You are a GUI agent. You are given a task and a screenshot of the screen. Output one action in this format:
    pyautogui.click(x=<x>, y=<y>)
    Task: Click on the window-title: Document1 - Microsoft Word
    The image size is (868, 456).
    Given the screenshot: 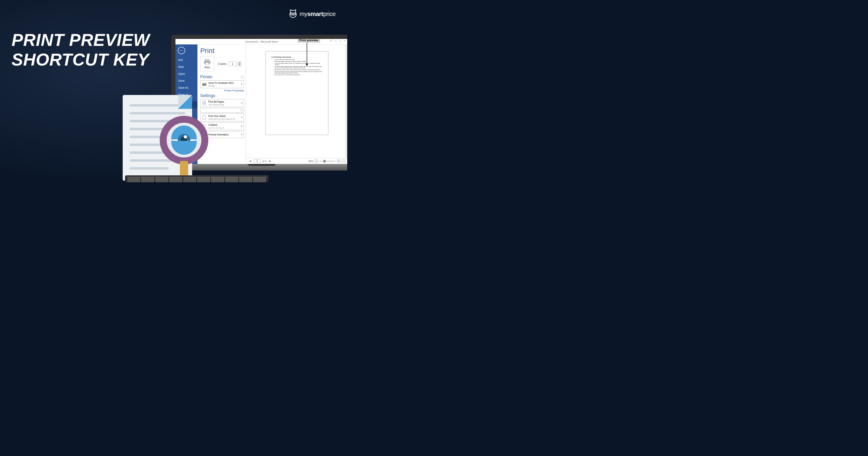 What is the action you would take?
    pyautogui.click(x=261, y=42)
    